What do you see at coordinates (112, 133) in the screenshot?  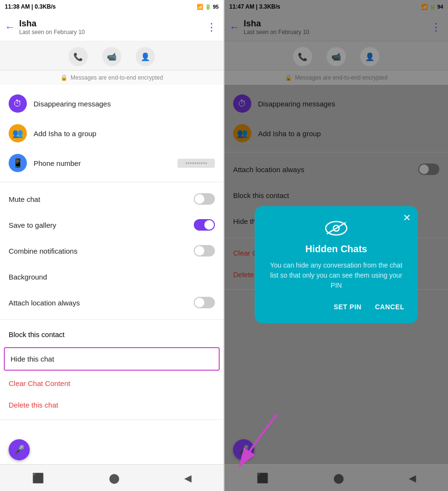 I see `left-menu-section: ⏱ Disappearing messages 👥 Add Isha to a …` at bounding box center [112, 133].